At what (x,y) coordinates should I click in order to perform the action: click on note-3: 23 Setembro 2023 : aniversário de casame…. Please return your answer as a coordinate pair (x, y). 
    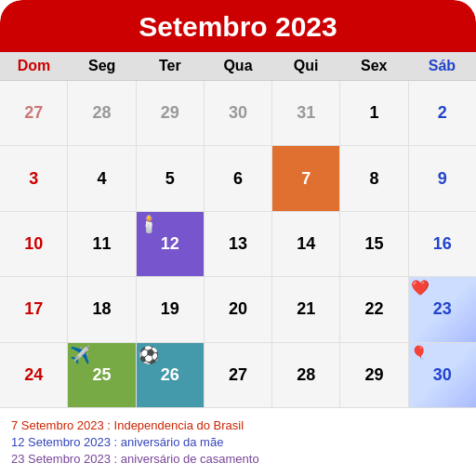
    Looking at the image, I should click on (238, 459).